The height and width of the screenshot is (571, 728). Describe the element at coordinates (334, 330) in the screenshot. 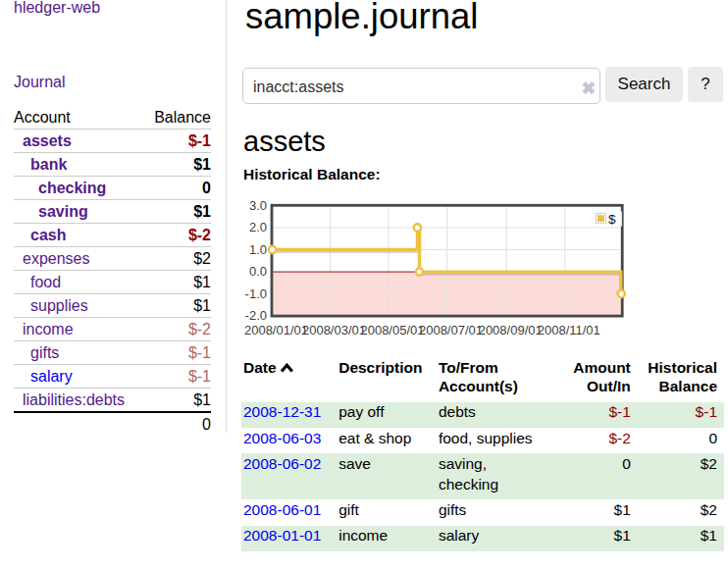

I see `svg-text: 2008/03/01` at that location.